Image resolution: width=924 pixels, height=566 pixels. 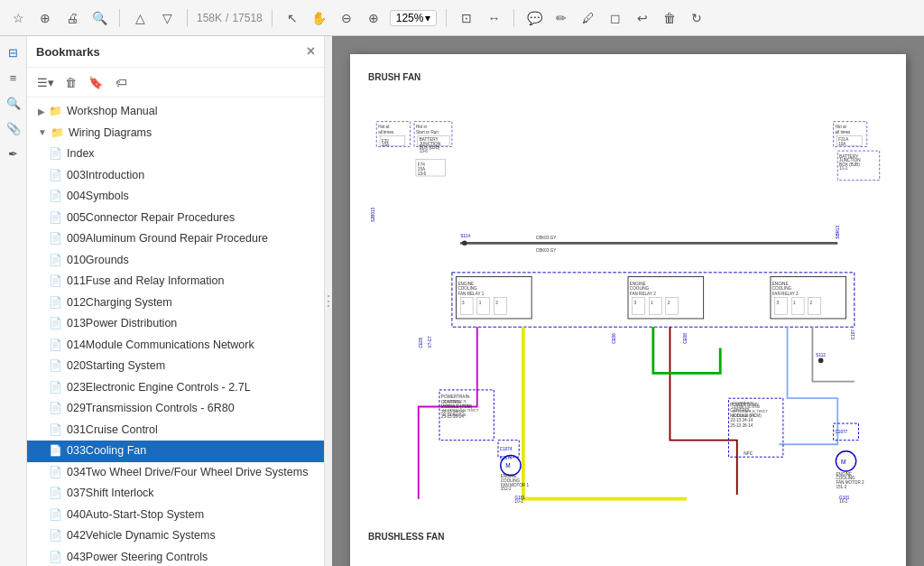 I want to click on label-010: 010Grounds, so click(x=97, y=261).